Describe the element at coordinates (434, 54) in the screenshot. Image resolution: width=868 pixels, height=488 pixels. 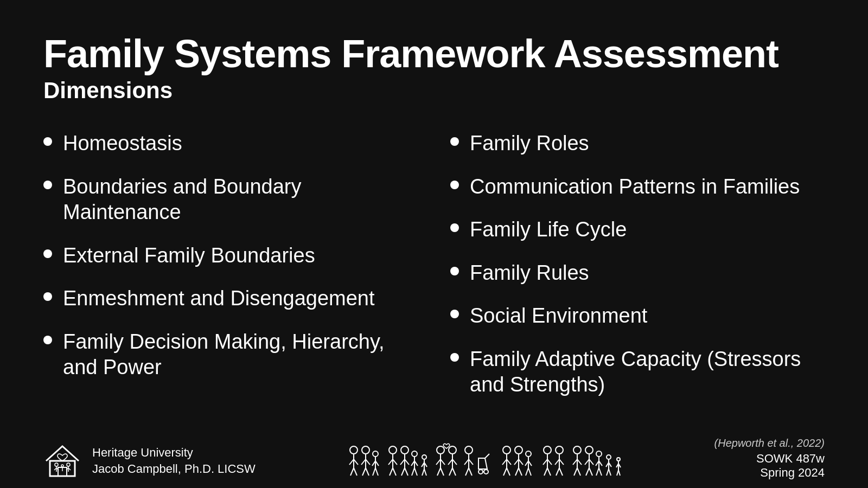
I see `main-title: Family Systems Framework Assessment` at that location.